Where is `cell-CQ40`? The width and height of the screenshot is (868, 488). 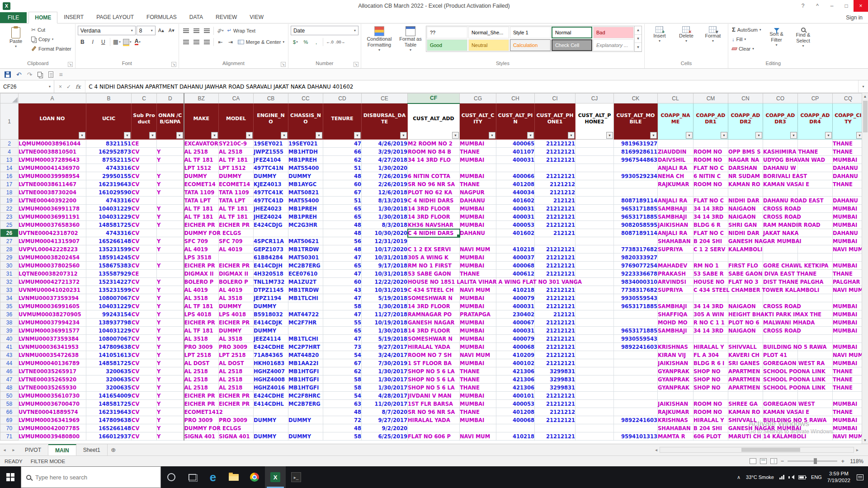 cell-CQ40 is located at coordinates (848, 339).